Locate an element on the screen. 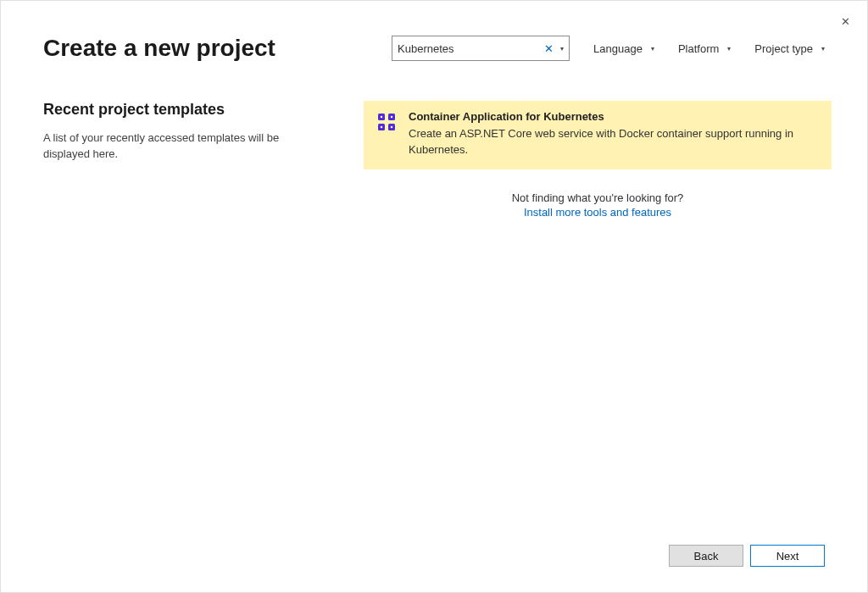  platform-filter: Platform ▾ is located at coordinates (704, 49).